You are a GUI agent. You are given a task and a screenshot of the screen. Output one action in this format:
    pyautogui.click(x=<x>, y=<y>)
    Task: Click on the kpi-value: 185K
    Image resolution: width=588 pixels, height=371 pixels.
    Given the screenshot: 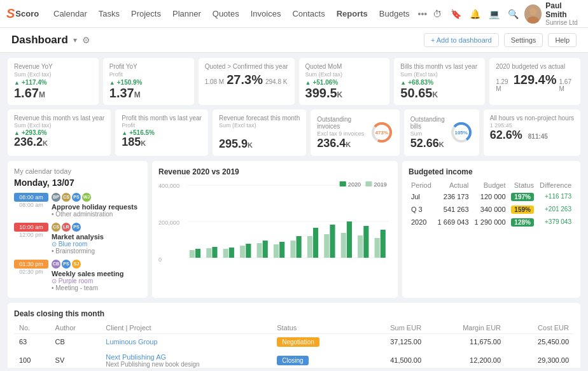 What is the action you would take?
    pyautogui.click(x=162, y=143)
    